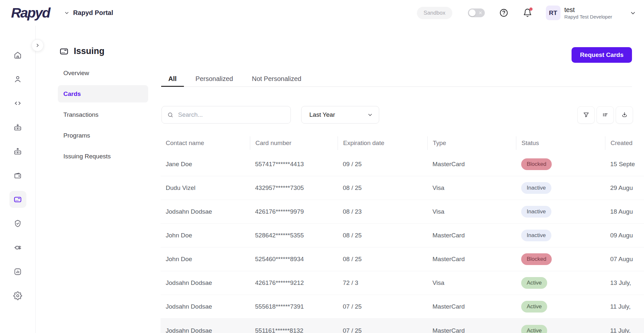  Describe the element at coordinates (18, 55) in the screenshot. I see `nav-home-button` at that location.